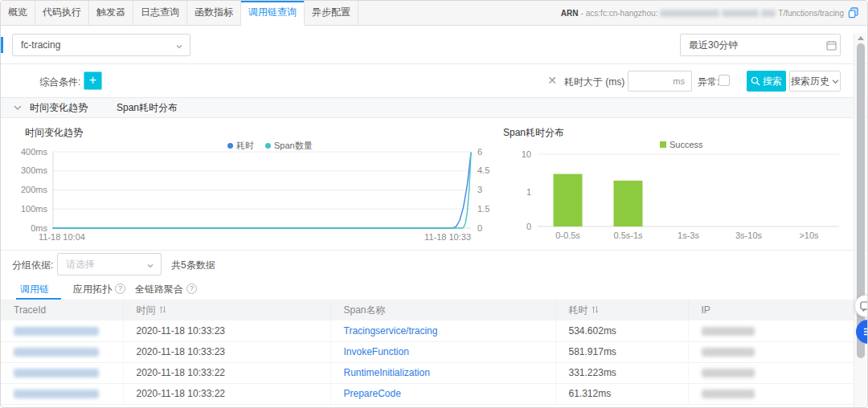 This screenshot has width=868, height=408. I want to click on tab-3: 触发器, so click(111, 13).